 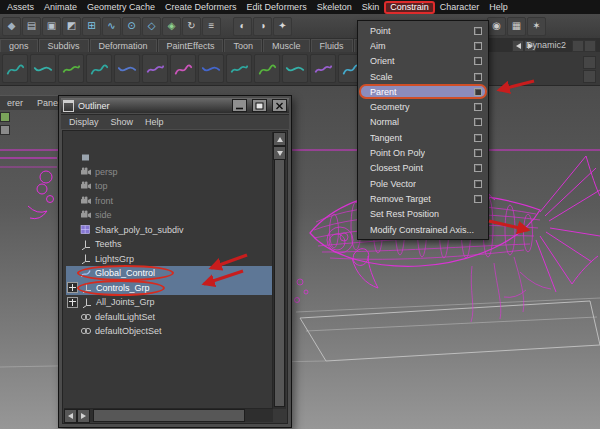 What do you see at coordinates (280, 153) in the screenshot?
I see `scroll-down-icon` at bounding box center [280, 153].